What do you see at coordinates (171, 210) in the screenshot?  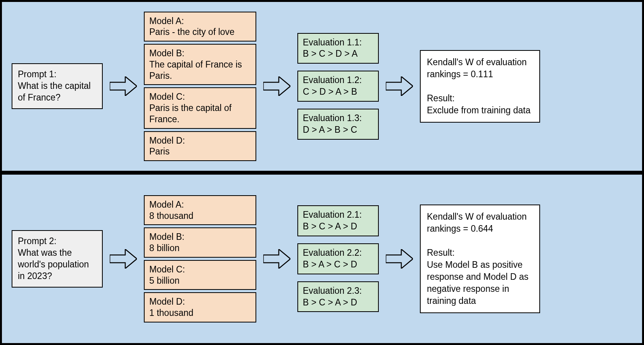 I see `model-a-text-2: Model A: 8 thousand` at bounding box center [171, 210].